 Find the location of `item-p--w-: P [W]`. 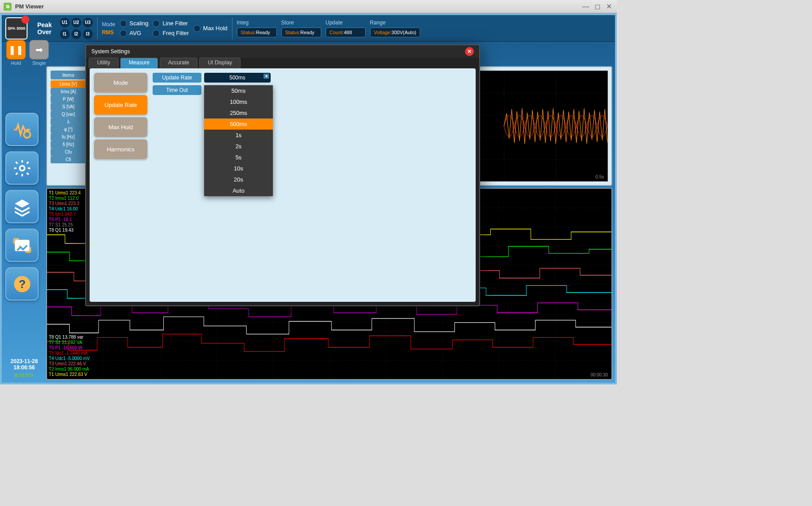

item-p--w-: P [W] is located at coordinates (68, 99).